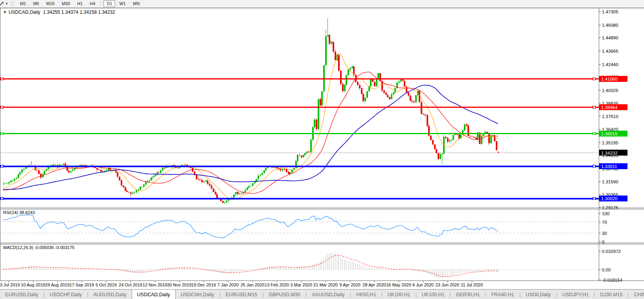  I want to click on chart-tab-usdjpy-h1: USDJPY,H1, so click(576, 294).